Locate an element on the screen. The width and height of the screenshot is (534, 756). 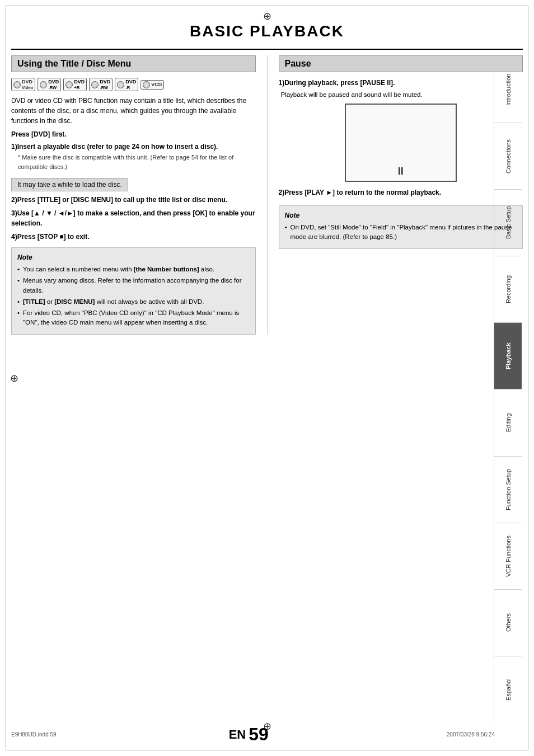
sidebar-item-recording: Recording is located at coordinates (508, 289).